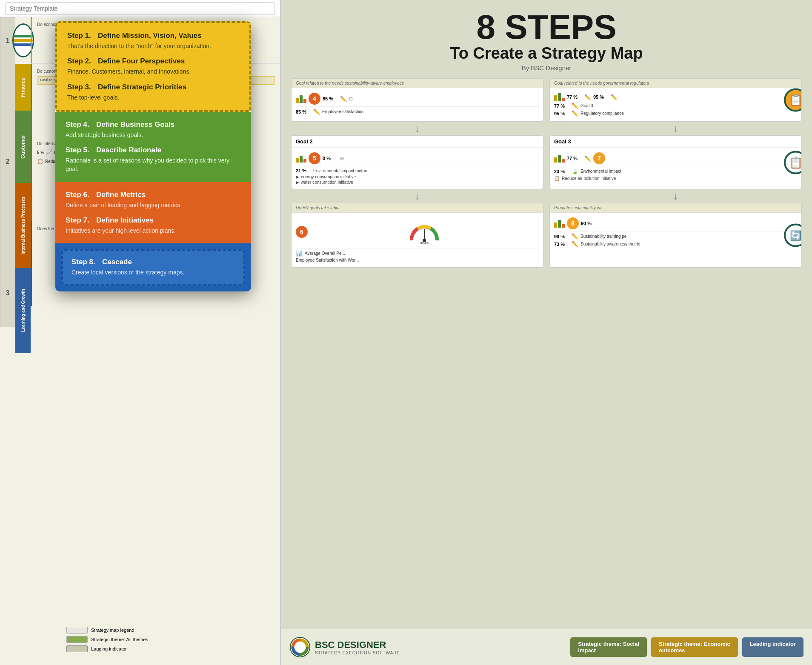 The image size is (812, 665). Describe the element at coordinates (588, 97) in the screenshot. I see `pencil-icon-2: ✏️` at that location.